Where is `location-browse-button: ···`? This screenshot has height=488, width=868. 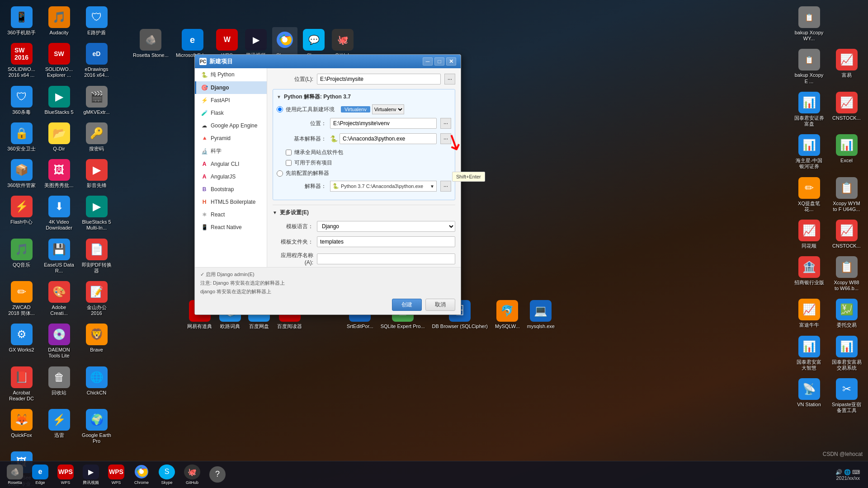 location-browse-button: ··· is located at coordinates (450, 79).